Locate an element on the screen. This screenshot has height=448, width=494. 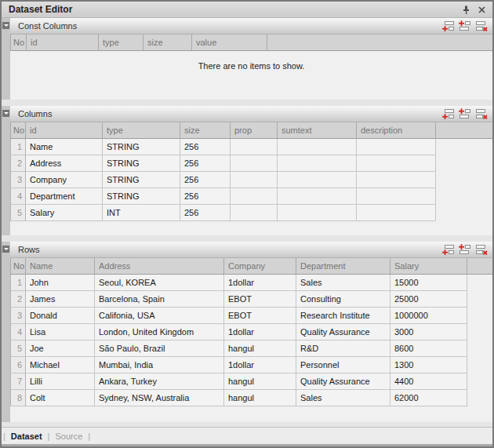
column-header: Department is located at coordinates (343, 266).